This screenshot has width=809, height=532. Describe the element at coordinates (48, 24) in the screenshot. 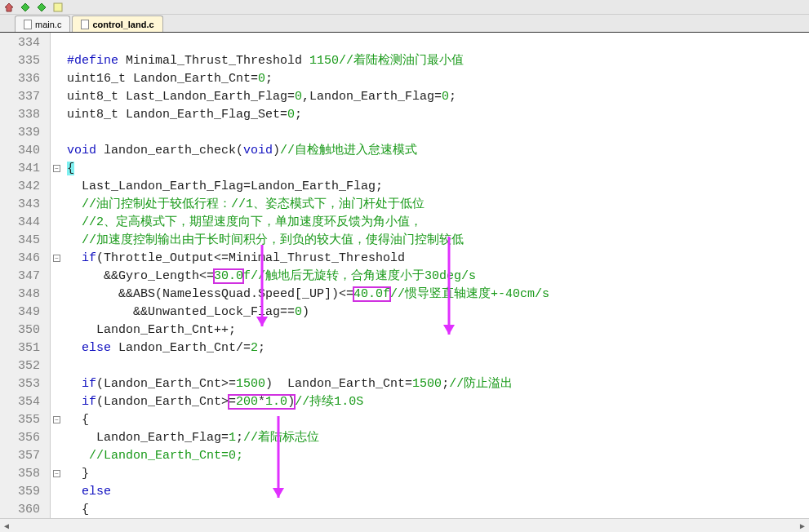

I see `tab-label: main.c` at that location.